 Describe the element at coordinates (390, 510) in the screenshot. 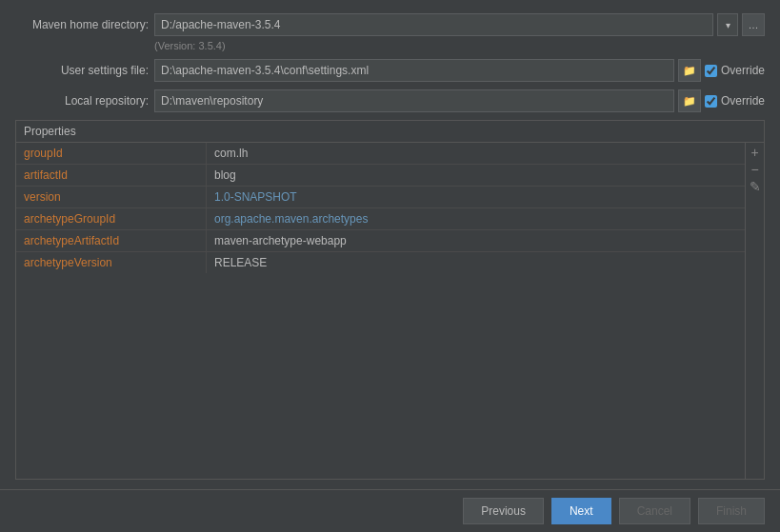

I see `footer: Previous Next Cancel Finish` at that location.